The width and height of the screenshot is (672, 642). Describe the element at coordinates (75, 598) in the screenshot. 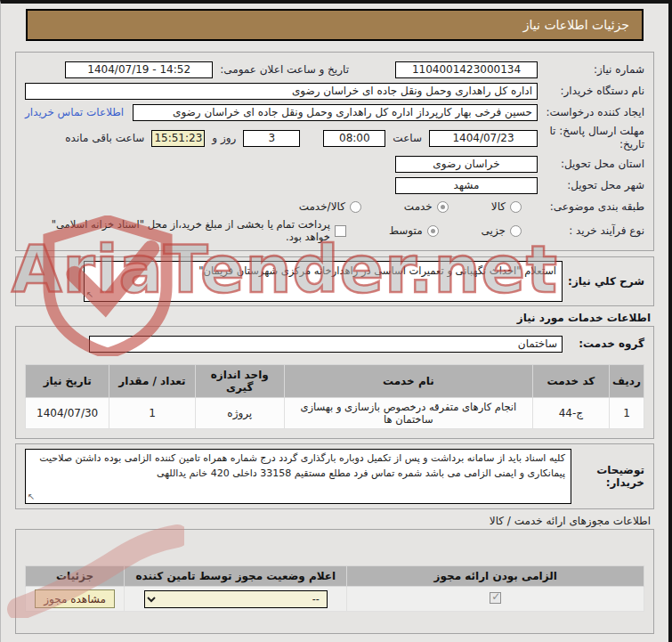

I see `view-permit-button: مشاهده مجوز` at that location.